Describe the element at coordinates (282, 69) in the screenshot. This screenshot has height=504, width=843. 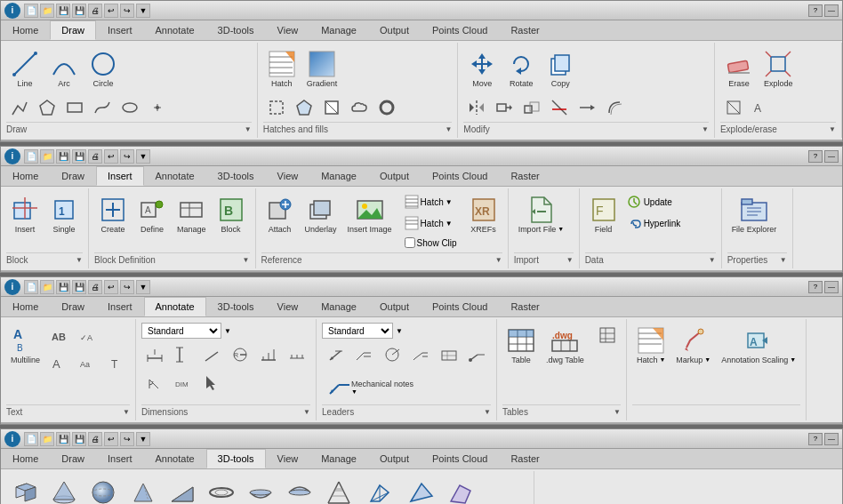
I see `hatch-button: Hatch` at that location.